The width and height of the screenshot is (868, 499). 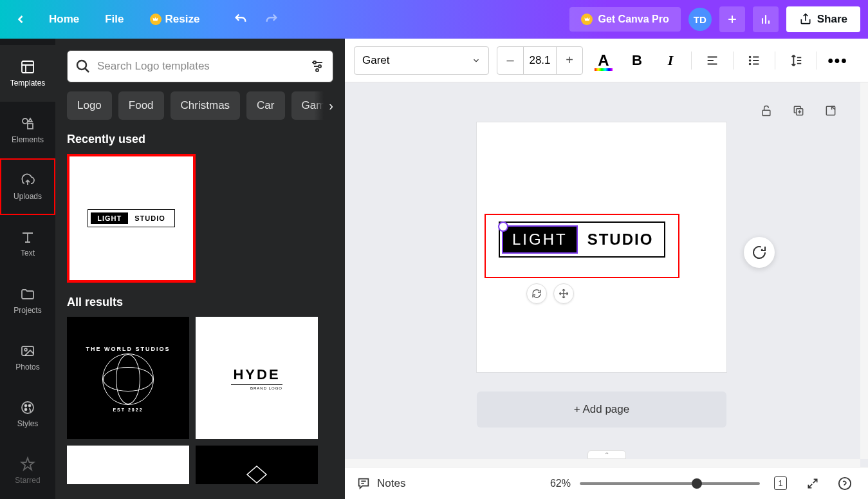 I want to click on ai-assist-button, so click(x=759, y=252).